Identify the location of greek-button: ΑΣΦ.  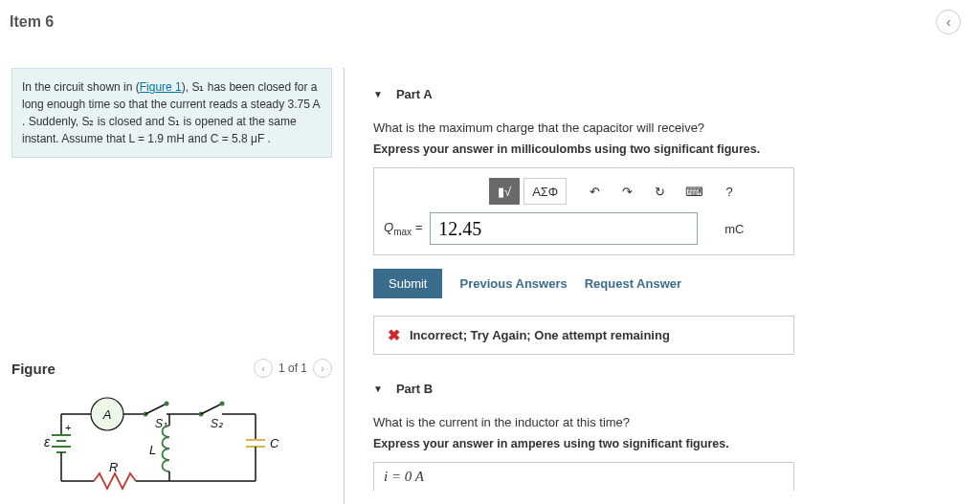
(546, 191).